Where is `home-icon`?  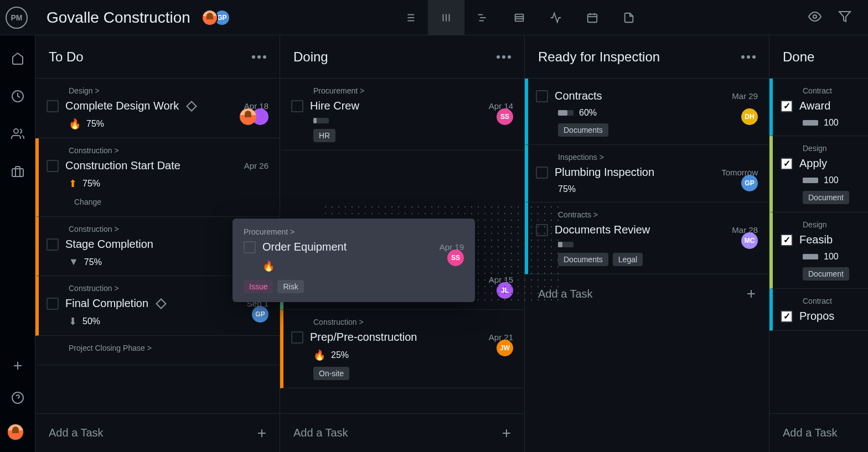
home-icon is located at coordinates (18, 60).